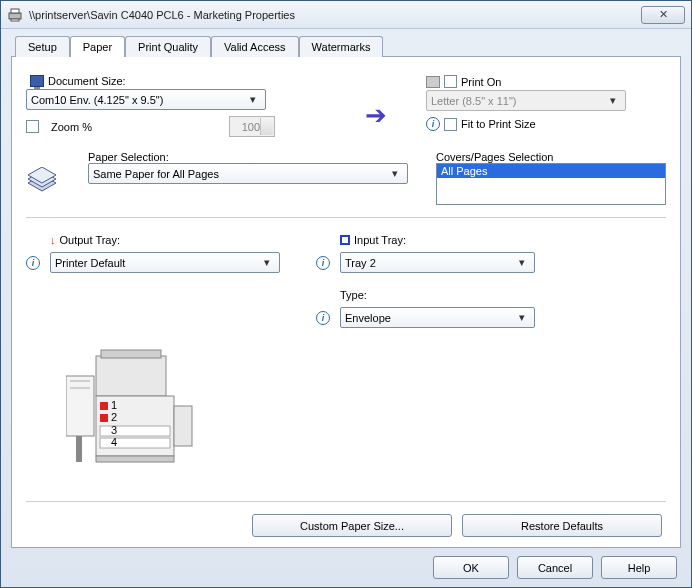 The image size is (692, 588). I want to click on close-icon: ✕, so click(664, 14).